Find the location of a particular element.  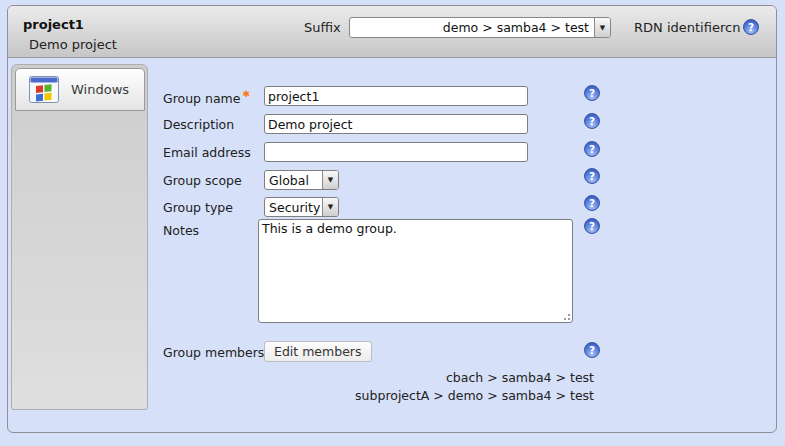

resize-grip-icon is located at coordinates (566, 316).